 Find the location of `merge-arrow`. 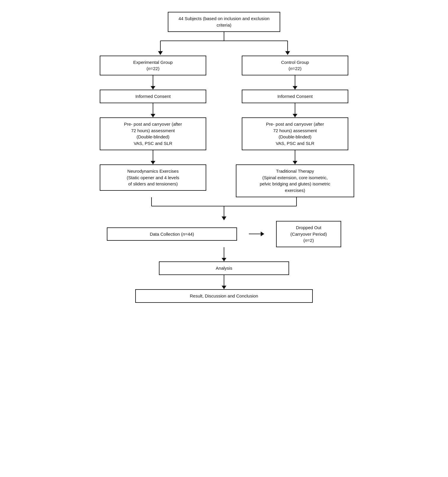

merge-arrow is located at coordinates (224, 209).